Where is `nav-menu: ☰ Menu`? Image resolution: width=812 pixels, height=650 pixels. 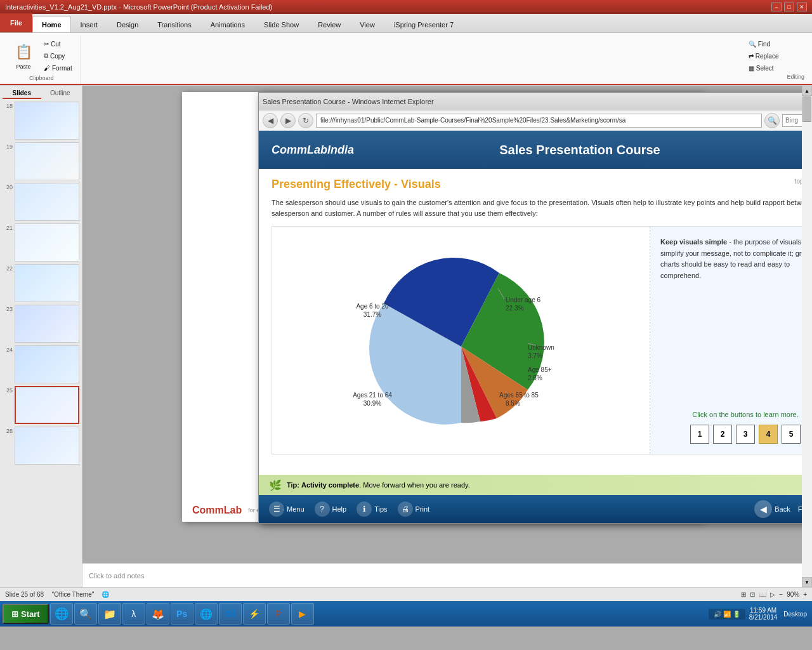
nav-menu: ☰ Menu is located at coordinates (287, 509).